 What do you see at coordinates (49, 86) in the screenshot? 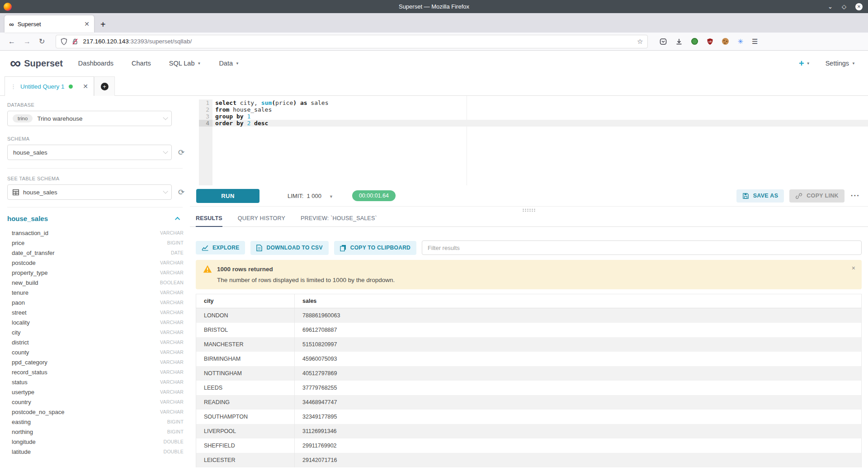
I see `query-tab-active: ⋮ Untitled Query 1 ✕` at bounding box center [49, 86].